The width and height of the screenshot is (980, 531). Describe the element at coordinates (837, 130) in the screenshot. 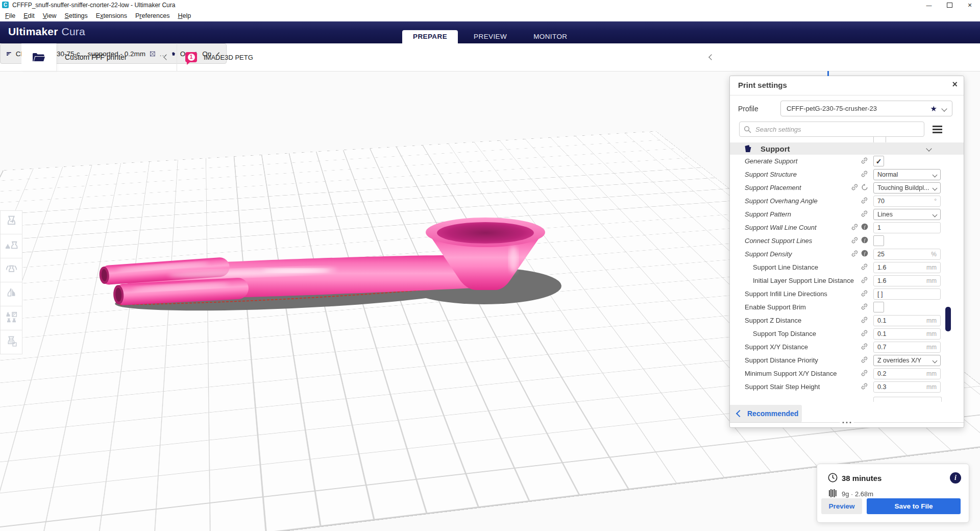

I see `search-input` at that location.